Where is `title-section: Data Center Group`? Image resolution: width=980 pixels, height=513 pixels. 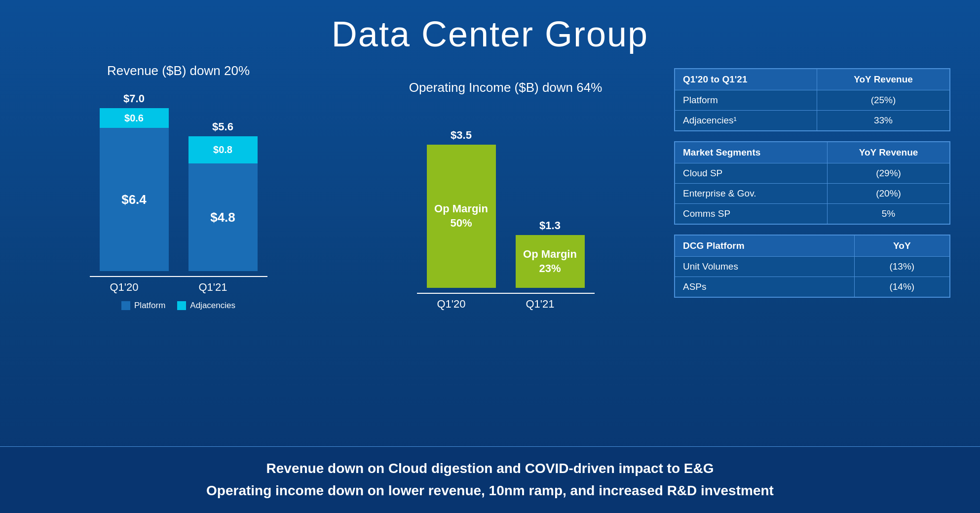 title-section: Data Center Group is located at coordinates (490, 32).